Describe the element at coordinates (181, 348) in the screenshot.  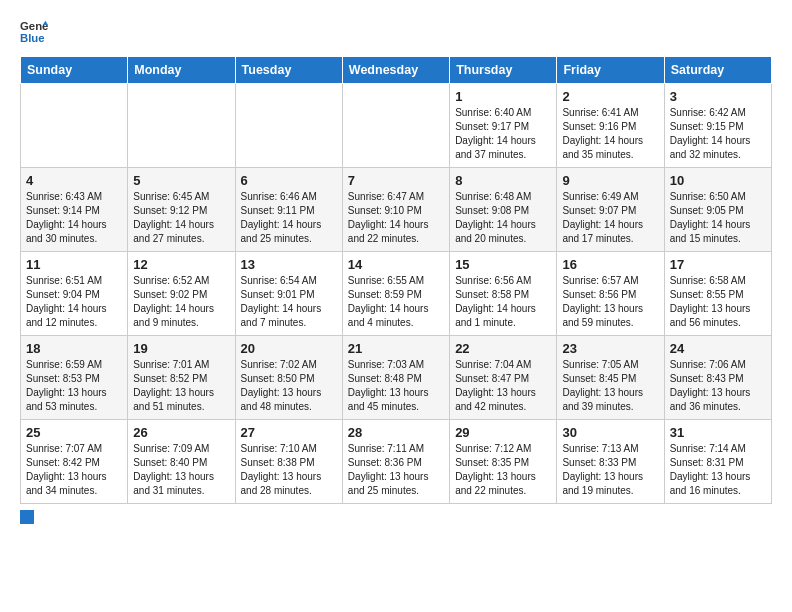
I see `day-number: 19` at that location.